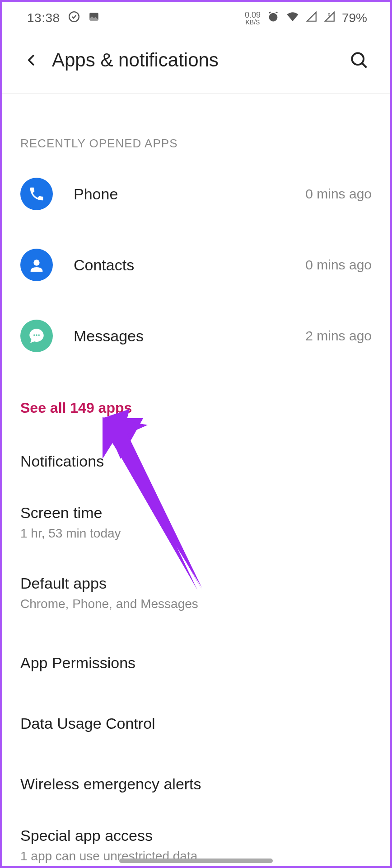 The width and height of the screenshot is (392, 868). What do you see at coordinates (196, 593) in the screenshot?
I see `setting-default-apps: Default apps Chrome, Phone, and Messages` at bounding box center [196, 593].